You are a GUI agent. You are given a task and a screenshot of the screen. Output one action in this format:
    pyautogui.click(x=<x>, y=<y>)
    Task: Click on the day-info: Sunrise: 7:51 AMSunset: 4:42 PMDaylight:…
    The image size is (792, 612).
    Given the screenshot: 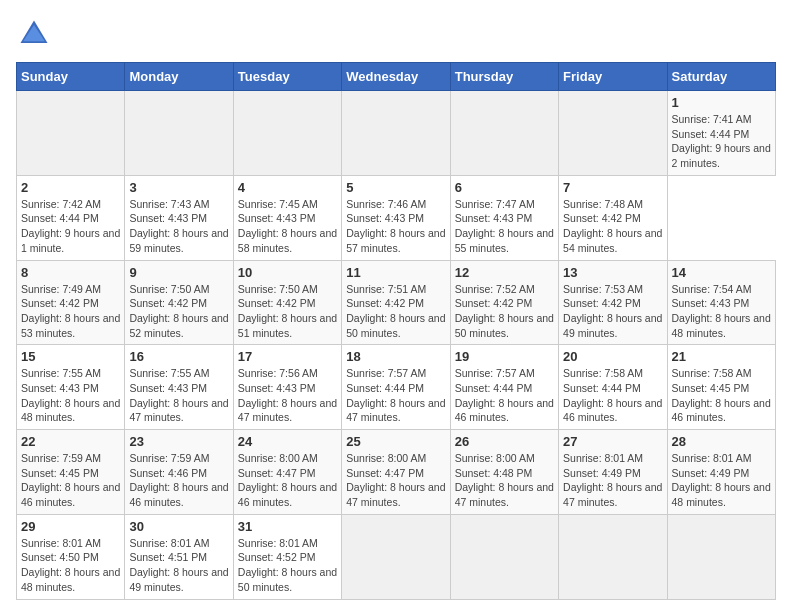 What is the action you would take?
    pyautogui.click(x=396, y=312)
    